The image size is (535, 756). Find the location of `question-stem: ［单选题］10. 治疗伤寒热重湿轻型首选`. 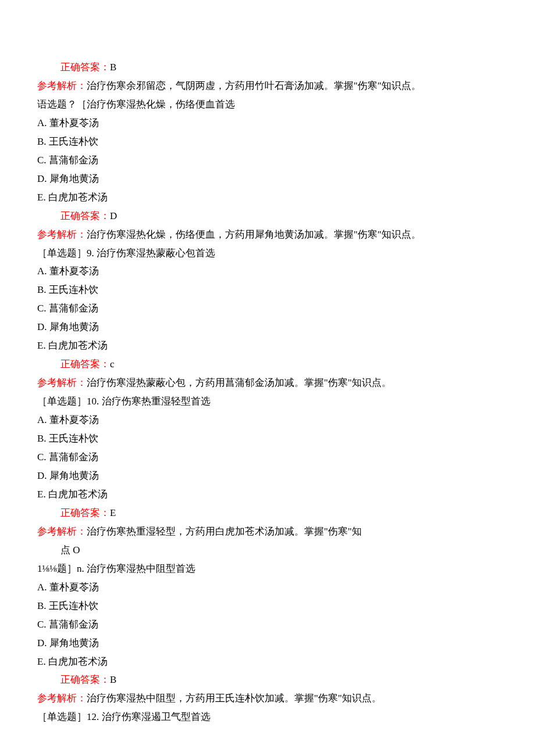

question-stem: ［单选题］10. 治疗伤寒热重湿轻型首选 is located at coordinates (268, 402).